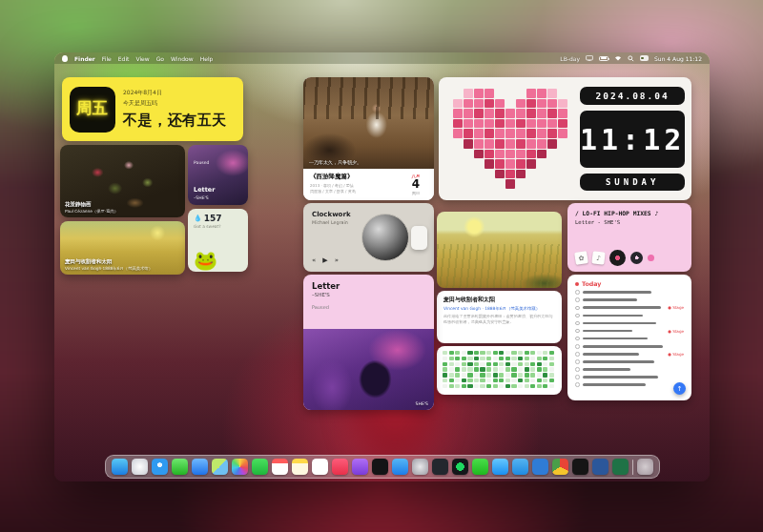 This screenshot has height=532, width=763. Describe the element at coordinates (620, 467) in the screenshot. I see `dock-excel-icon` at that location.